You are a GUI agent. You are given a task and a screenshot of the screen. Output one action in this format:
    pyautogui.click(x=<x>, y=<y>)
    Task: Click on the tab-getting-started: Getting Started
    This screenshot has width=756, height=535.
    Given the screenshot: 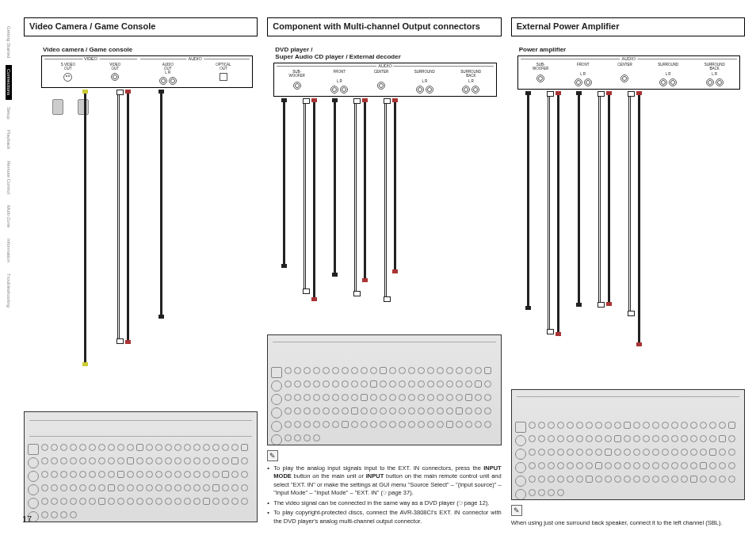 What is the action you would take?
    pyautogui.click(x=9, y=42)
    